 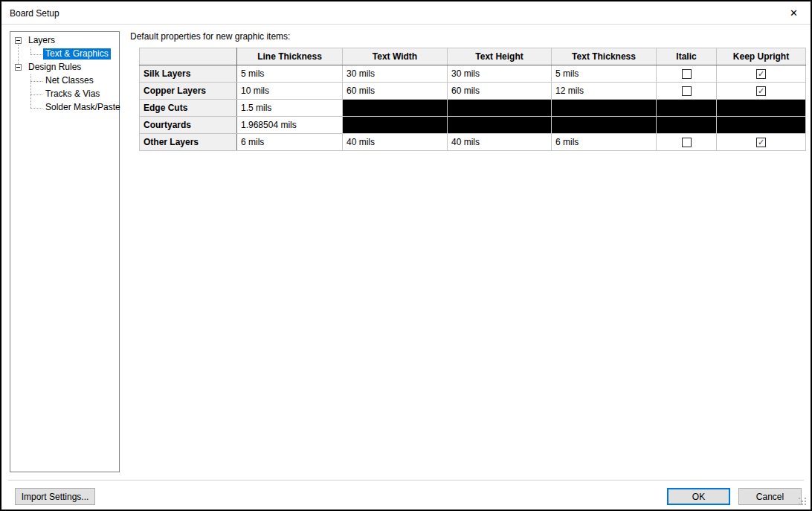 What do you see at coordinates (290, 109) in the screenshot?
I see `line-thickness-cell: 1.5 mils` at bounding box center [290, 109].